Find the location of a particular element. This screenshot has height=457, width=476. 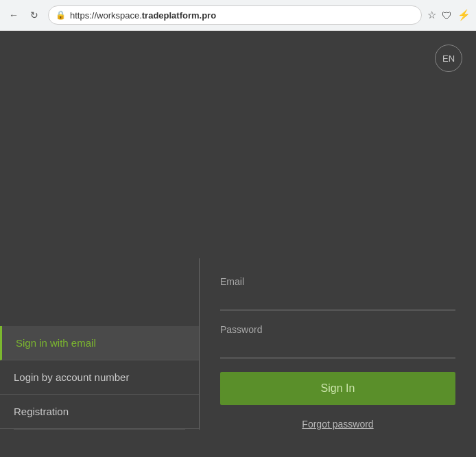

sidebar-item-login-account: Login by account number is located at coordinates (99, 378).